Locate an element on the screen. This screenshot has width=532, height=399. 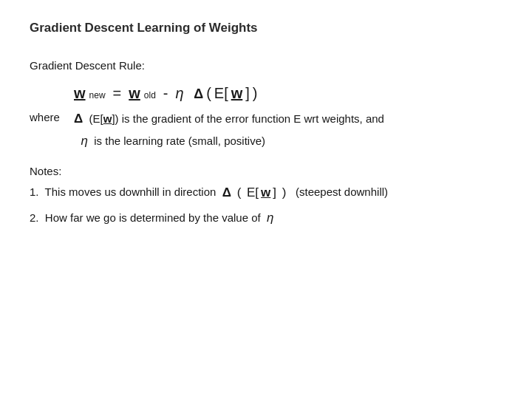
formula-expression: wnew = wold - η Δ ( E[w] ) is located at coordinates (166, 93).